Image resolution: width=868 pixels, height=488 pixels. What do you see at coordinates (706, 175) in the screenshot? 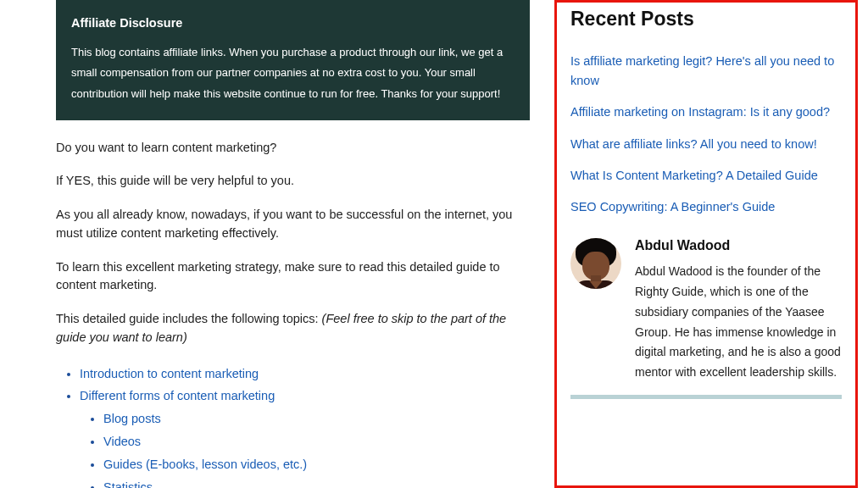
I see `recent-post-item: What Is Content Marketing? A Detailed Gu…` at bounding box center [706, 175].